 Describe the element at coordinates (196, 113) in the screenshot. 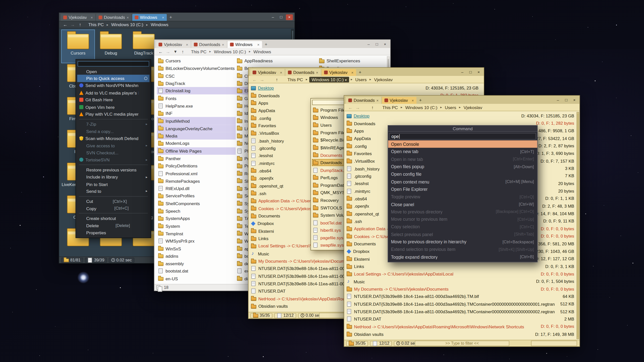

I see `file-row: INF` at that location.